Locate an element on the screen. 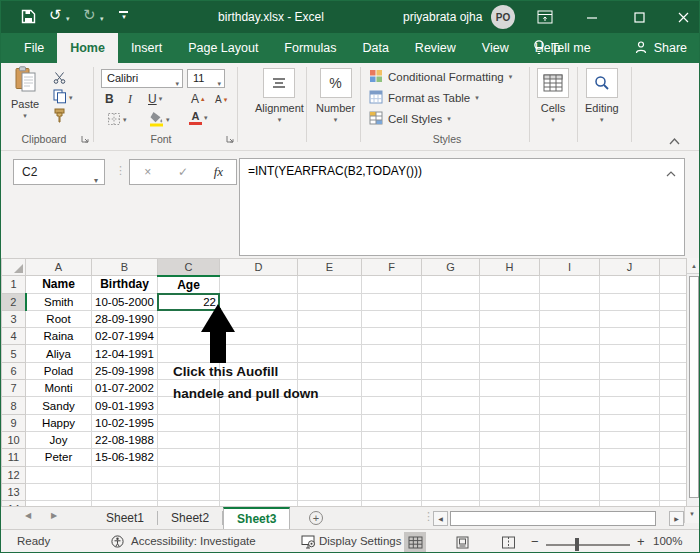 The width and height of the screenshot is (700, 553). cell-G10 is located at coordinates (451, 440).